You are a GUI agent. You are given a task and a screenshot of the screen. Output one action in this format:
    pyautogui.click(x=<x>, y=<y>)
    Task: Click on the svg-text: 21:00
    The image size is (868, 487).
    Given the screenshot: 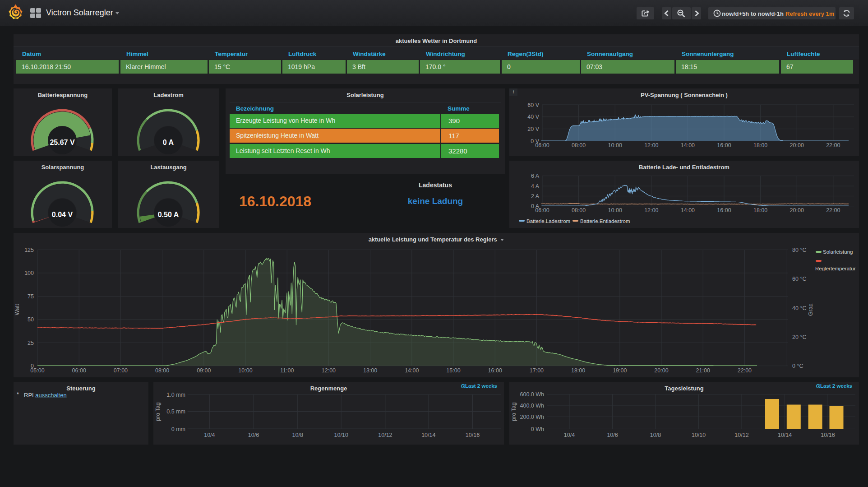 What is the action you would take?
    pyautogui.click(x=703, y=371)
    